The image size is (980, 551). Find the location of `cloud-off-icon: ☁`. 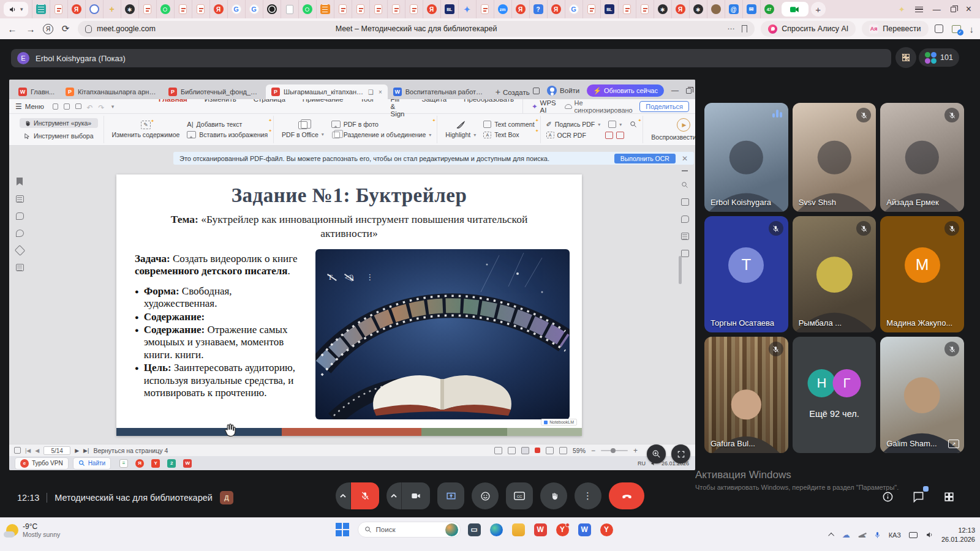

cloud-off-icon: ☁ is located at coordinates (862, 535).